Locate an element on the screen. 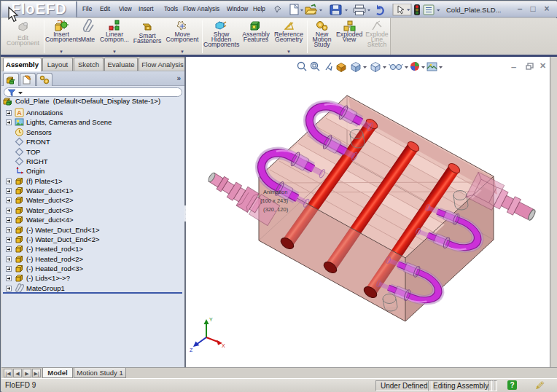 This screenshot has height=392, width=557. svg-text: (233, 87) is located at coordinates (276, 210).